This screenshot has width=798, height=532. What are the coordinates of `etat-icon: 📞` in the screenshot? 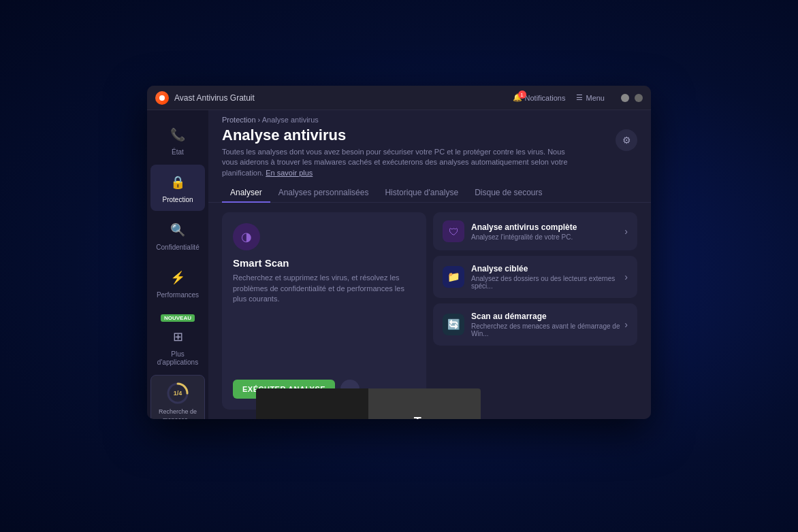 It's located at (178, 135).